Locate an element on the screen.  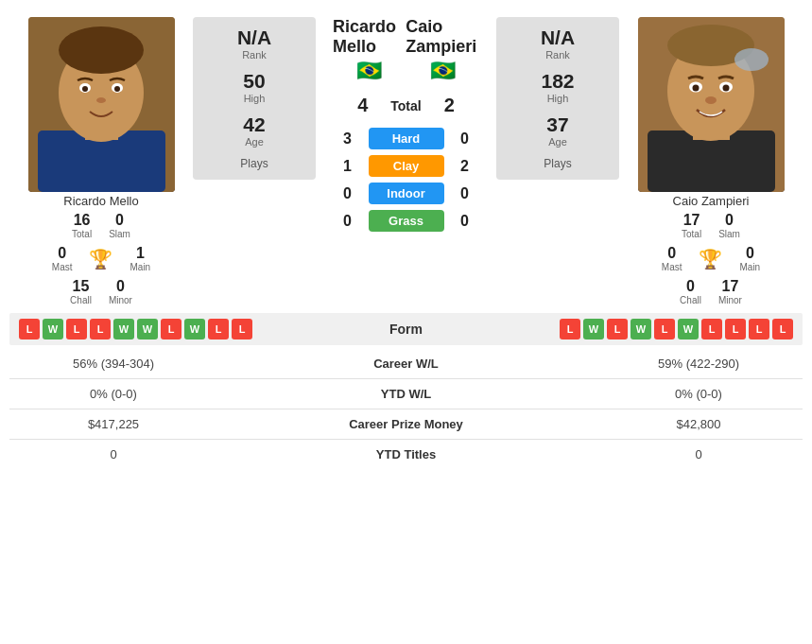
left-player-name-label: Ricardo Mello is located at coordinates (100, 200).